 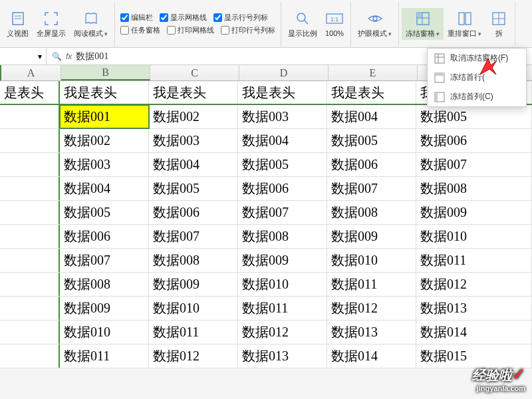 What do you see at coordinates (92, 57) in the screenshot?
I see `formula-input: 数据001` at bounding box center [92, 57].